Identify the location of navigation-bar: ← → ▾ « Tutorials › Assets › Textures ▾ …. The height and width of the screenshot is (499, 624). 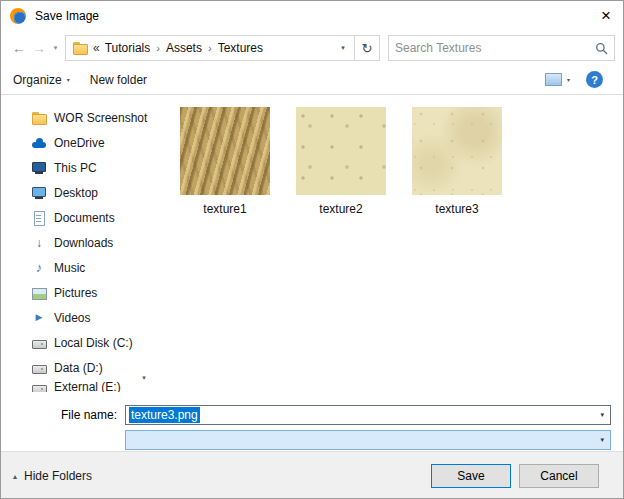
(312, 48).